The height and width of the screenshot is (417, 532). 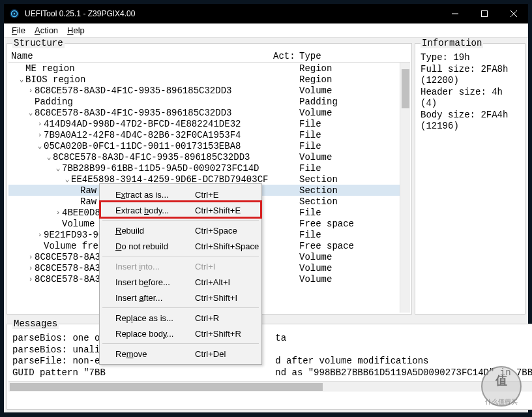 I want to click on col-act: Act:, so click(x=286, y=56).